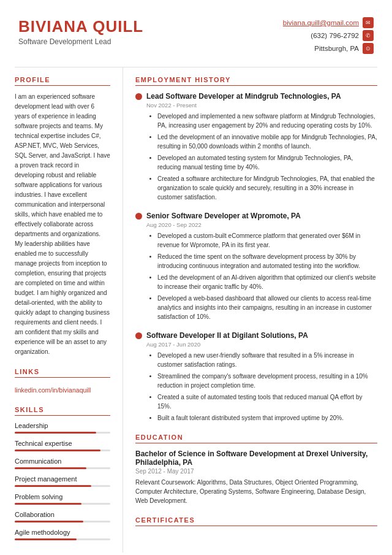 This screenshot has height=555, width=392. I want to click on skill-name: Agile methodology, so click(62, 532).